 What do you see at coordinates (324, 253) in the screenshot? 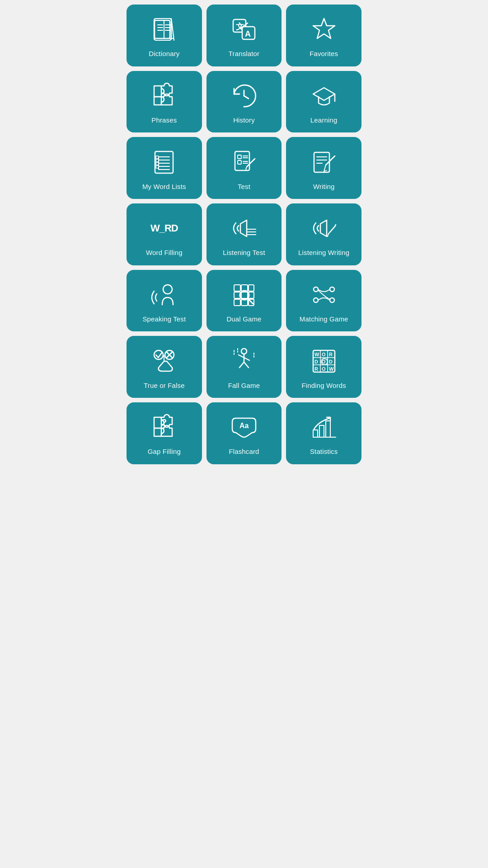
I see `tile-listening-writing-label: Listening Writing` at bounding box center [324, 253].